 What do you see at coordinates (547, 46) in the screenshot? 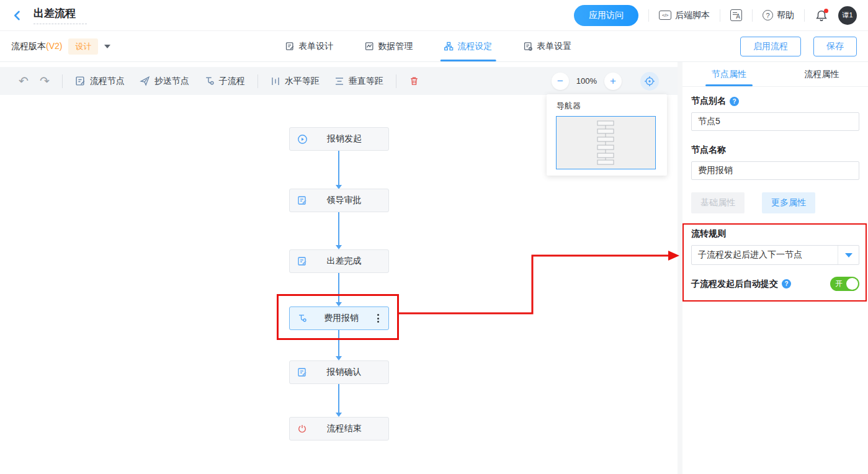
I see `tab-form-settings: 表单设置` at bounding box center [547, 46].